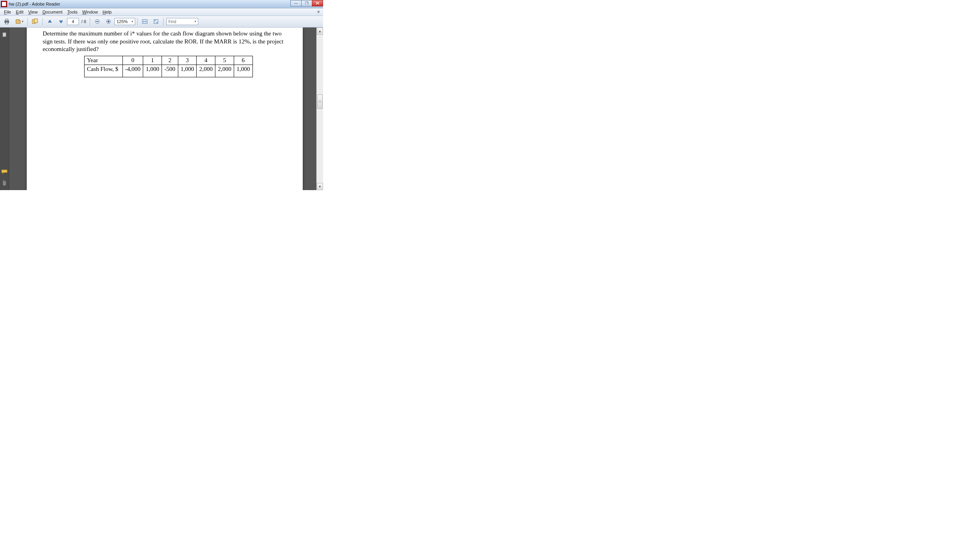 This screenshot has width=980, height=550. I want to click on next-page-button, so click(61, 22).